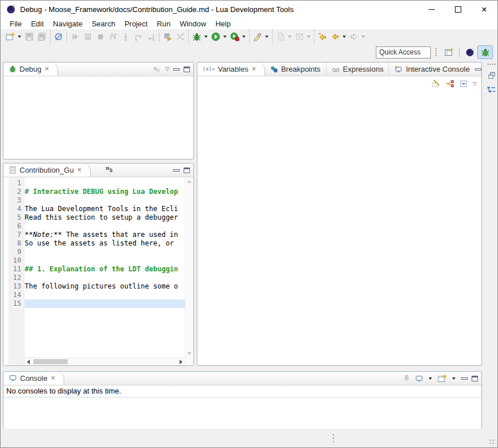 The height and width of the screenshot is (448, 498). Describe the element at coordinates (244, 37) in the screenshot. I see `profile-dropdown-icon` at that location.